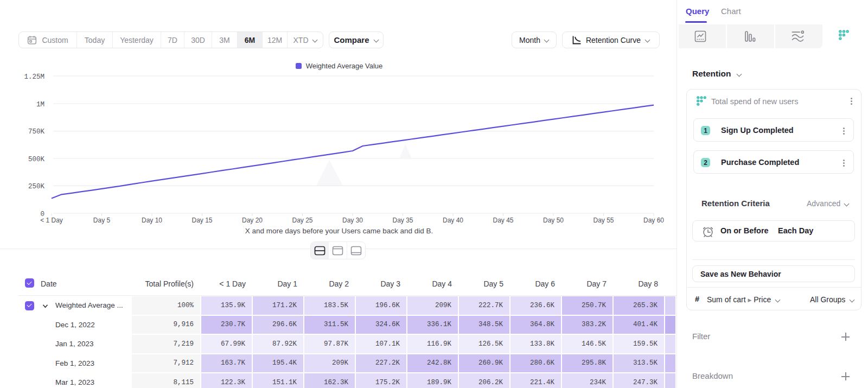  I want to click on svg-text: Day 35, so click(403, 220).